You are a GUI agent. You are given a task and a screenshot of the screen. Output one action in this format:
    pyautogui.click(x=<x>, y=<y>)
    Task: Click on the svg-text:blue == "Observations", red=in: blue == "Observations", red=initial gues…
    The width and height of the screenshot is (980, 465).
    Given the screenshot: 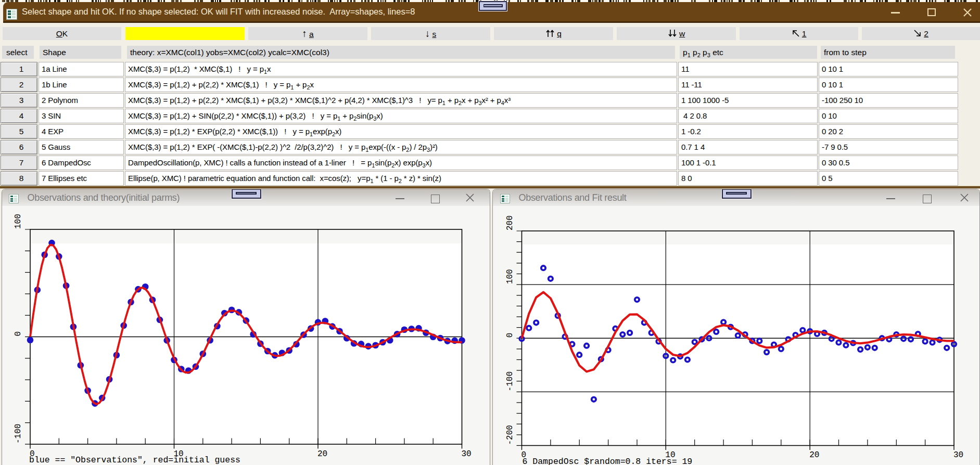 What is the action you would take?
    pyautogui.click(x=135, y=460)
    